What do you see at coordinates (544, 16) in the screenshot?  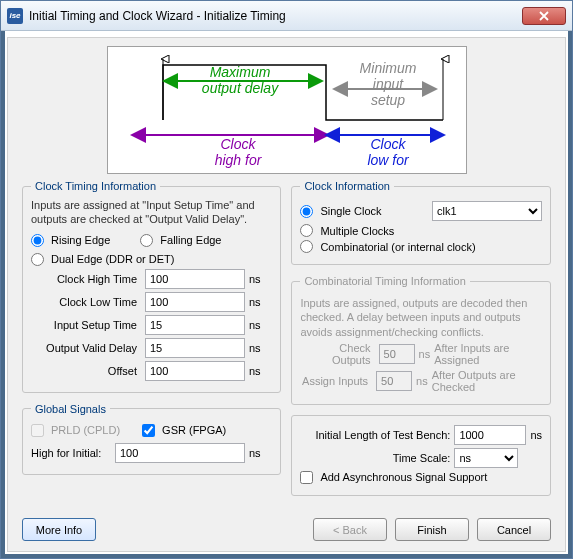 I see `close-button` at bounding box center [544, 16].